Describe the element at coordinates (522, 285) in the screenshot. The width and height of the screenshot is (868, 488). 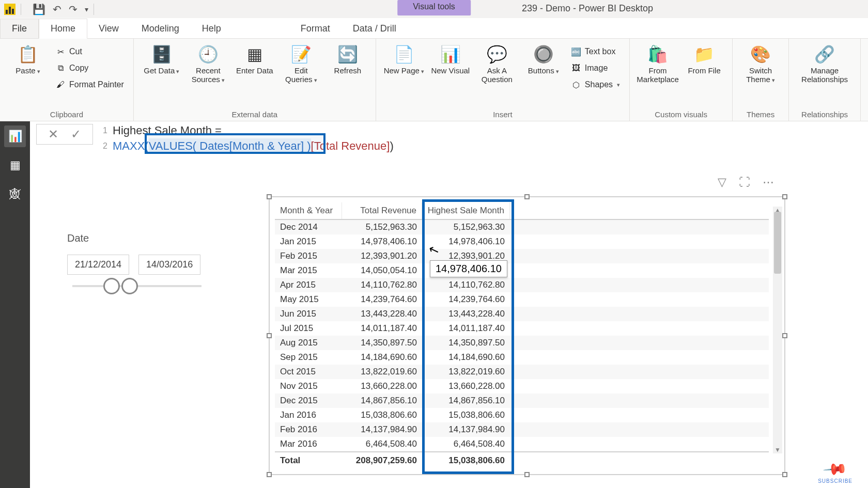
I see `table-row: Apr 201514,110,762.8014,110,762.80` at that location.